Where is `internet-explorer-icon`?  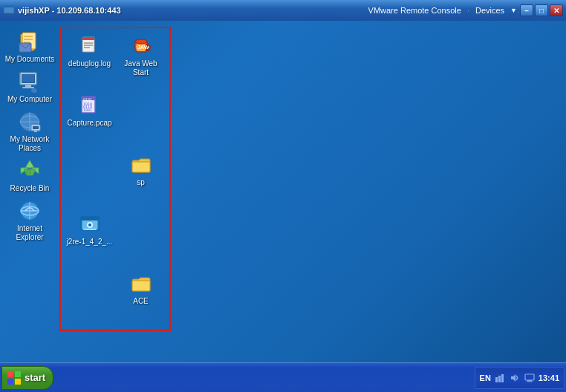
internet-explorer-icon is located at coordinates (30, 211).